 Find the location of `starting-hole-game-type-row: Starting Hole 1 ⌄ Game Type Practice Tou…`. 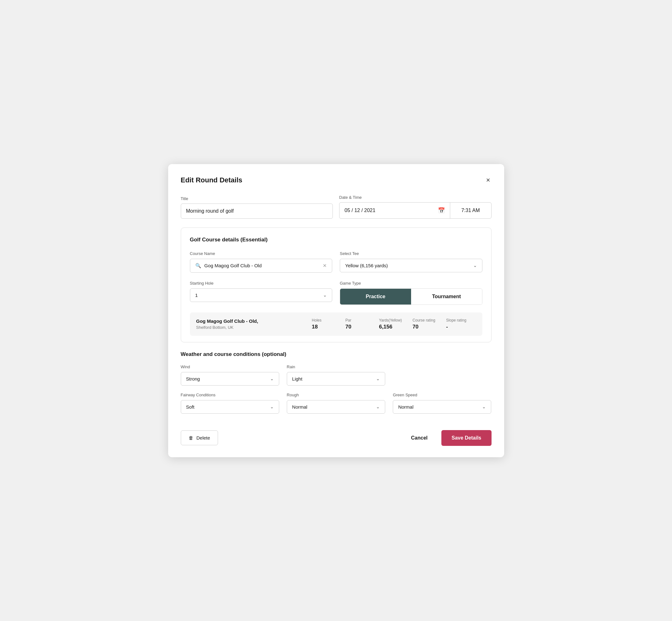

starting-hole-game-type-row: Starting Hole 1 ⌄ Game Type Practice Tou… is located at coordinates (336, 292).